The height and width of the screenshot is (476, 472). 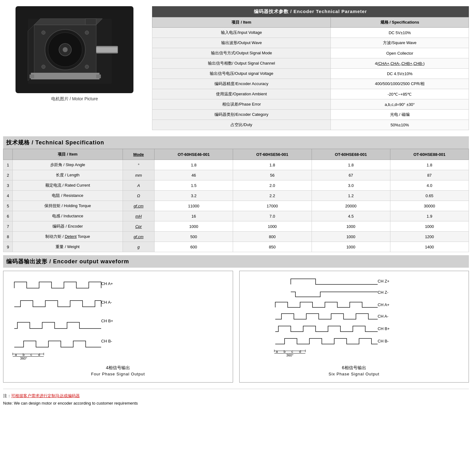 I want to click on tech-row-cell-1: 编码器 / Encoder, so click(x=68, y=227).